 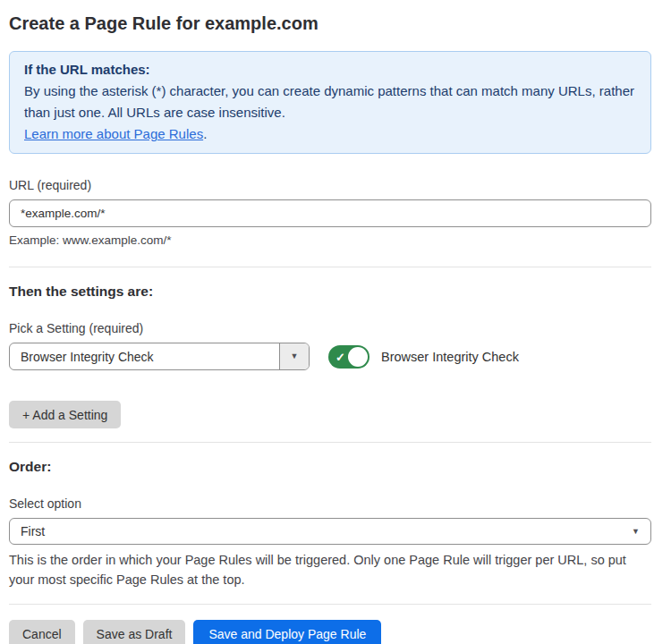 What do you see at coordinates (330, 356) in the screenshot?
I see `setting-row: Browser Integrity Check ▼ ✓ Browser Inte…` at bounding box center [330, 356].